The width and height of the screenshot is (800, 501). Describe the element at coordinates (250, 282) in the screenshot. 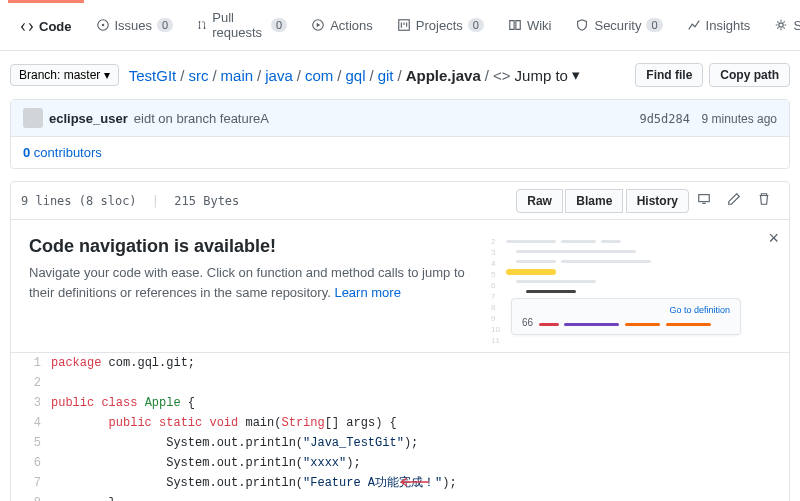

I see `promo-body: Navigate your code with ease. Click on f…` at that location.